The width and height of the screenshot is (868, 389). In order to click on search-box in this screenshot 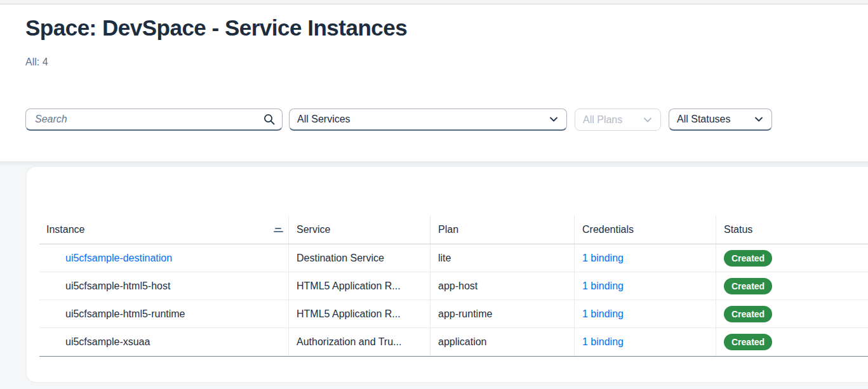, I will do `click(154, 119)`.